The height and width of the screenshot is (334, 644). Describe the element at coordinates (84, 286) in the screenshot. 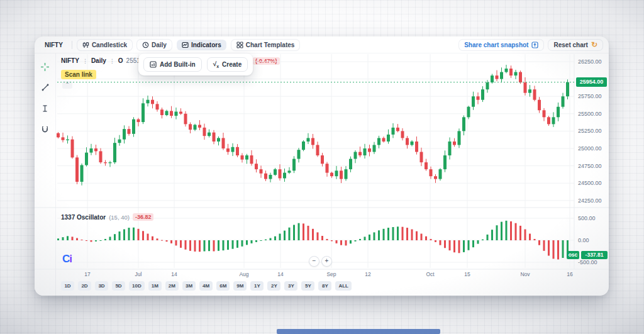

I see `timeframe-button-2d: 2D` at that location.